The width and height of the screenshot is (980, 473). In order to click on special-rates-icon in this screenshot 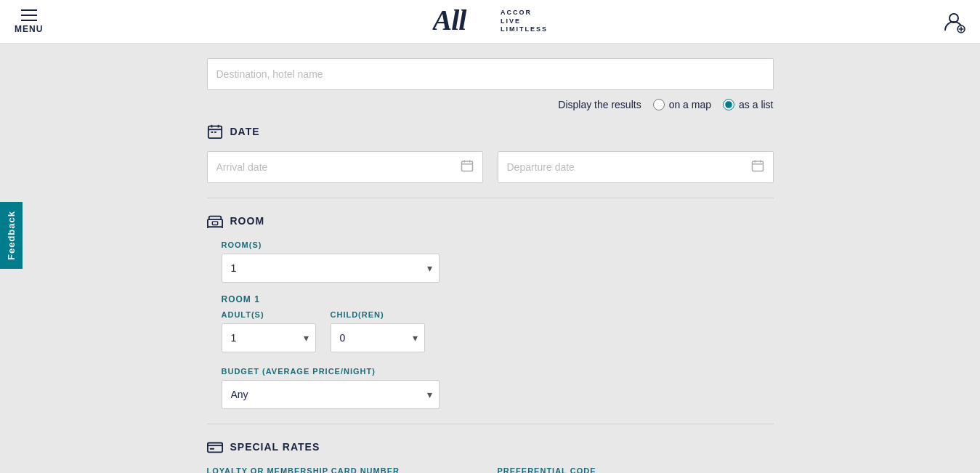, I will do `click(215, 447)`.